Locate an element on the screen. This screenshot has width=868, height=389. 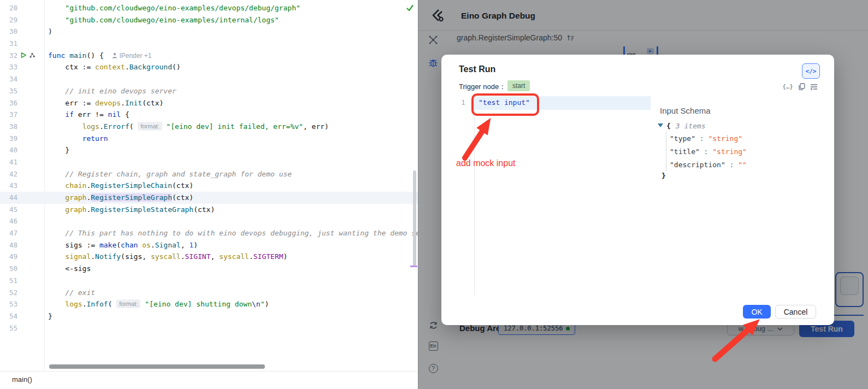
horizontal-scrollbar is located at coordinates (157, 367).